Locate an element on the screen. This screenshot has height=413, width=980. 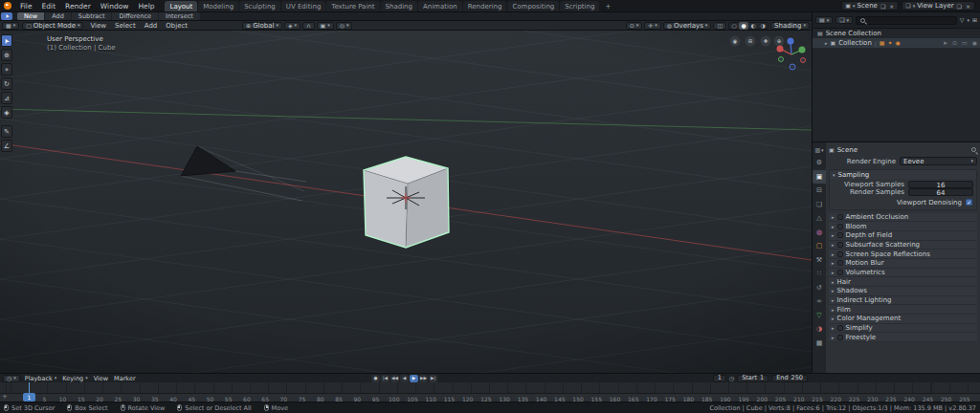
timeline-menu-view: View is located at coordinates (101, 379).